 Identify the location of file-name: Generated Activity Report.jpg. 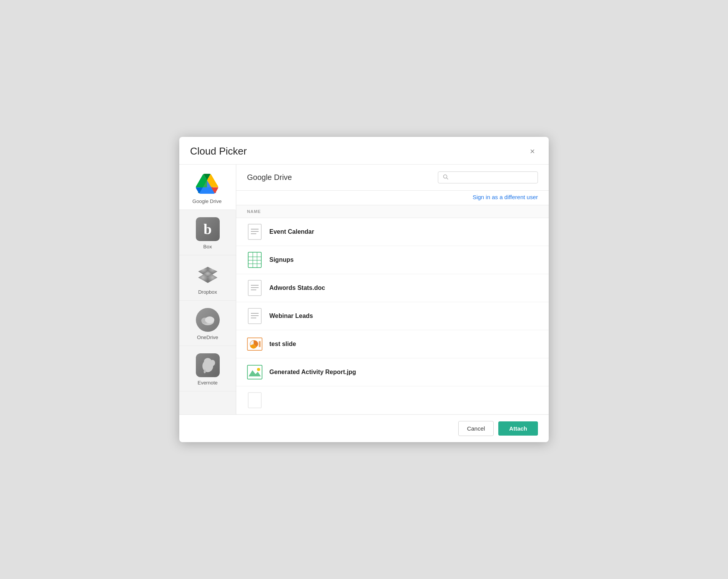
(312, 372).